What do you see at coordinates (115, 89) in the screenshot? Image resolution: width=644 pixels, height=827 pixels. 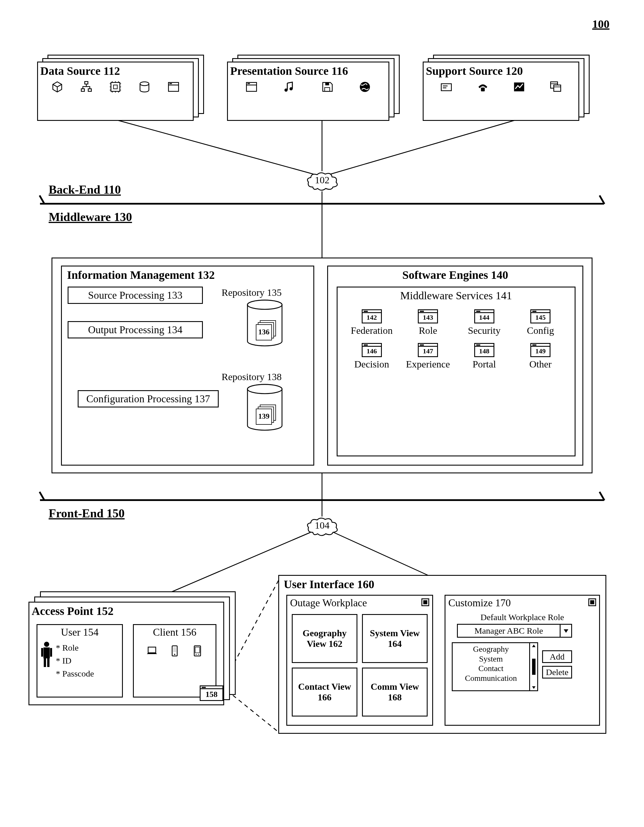 I see `data-source-icons` at bounding box center [115, 89].